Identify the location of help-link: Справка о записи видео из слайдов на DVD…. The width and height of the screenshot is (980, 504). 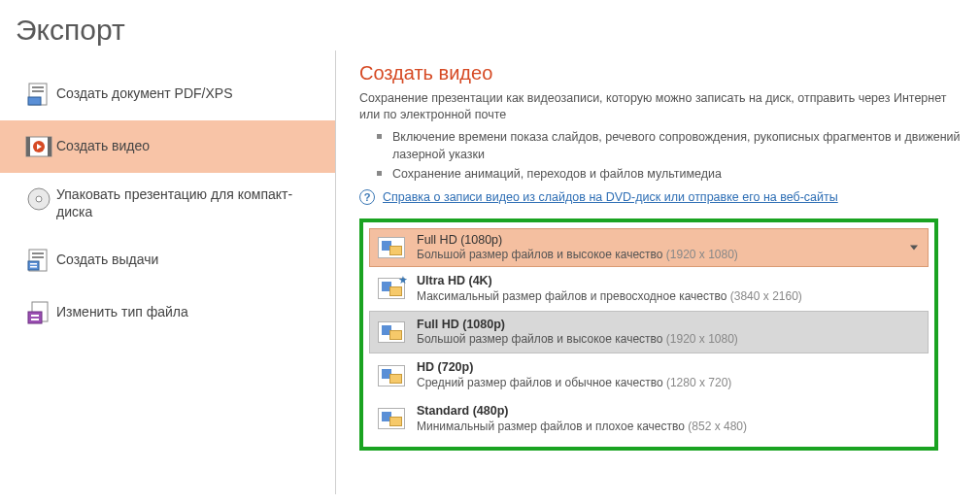
(610, 197).